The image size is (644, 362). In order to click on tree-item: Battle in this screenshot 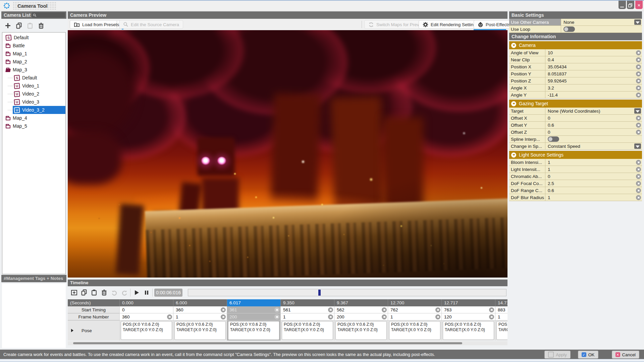, I will do `click(34, 46)`.